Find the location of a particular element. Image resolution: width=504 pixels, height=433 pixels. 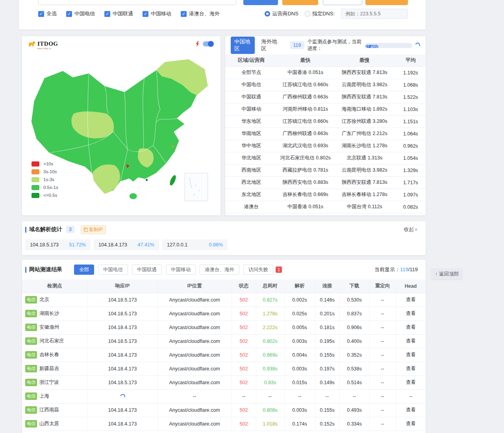

checkbox-label: 中国移动 is located at coordinates (161, 14).